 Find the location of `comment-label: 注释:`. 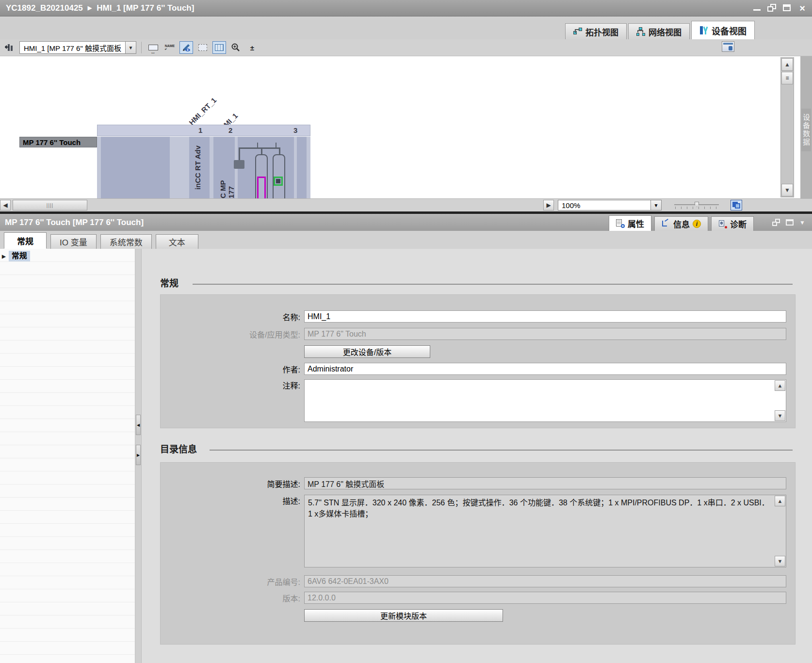

comment-label: 注释: is located at coordinates (232, 385).